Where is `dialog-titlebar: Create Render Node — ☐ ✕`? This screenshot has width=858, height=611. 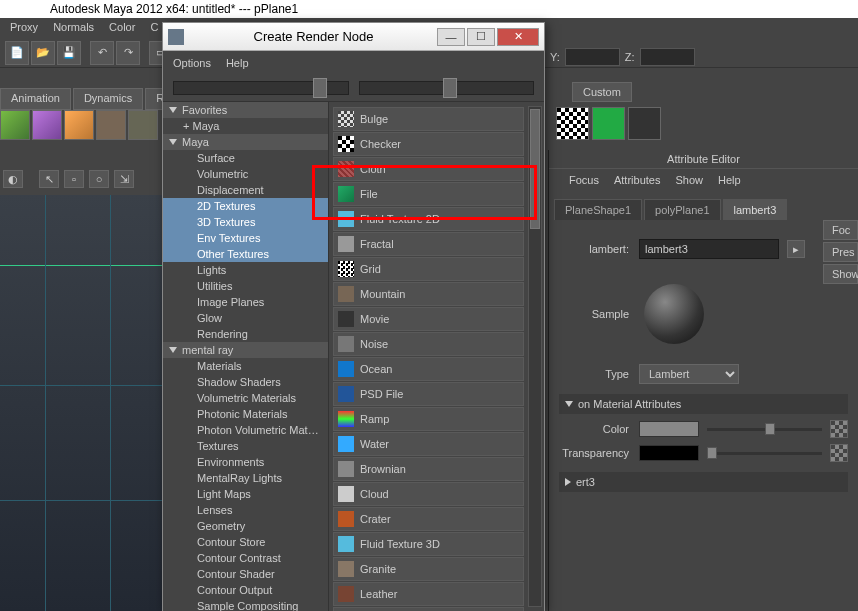 dialog-titlebar: Create Render Node — ☐ ✕ is located at coordinates (354, 37).